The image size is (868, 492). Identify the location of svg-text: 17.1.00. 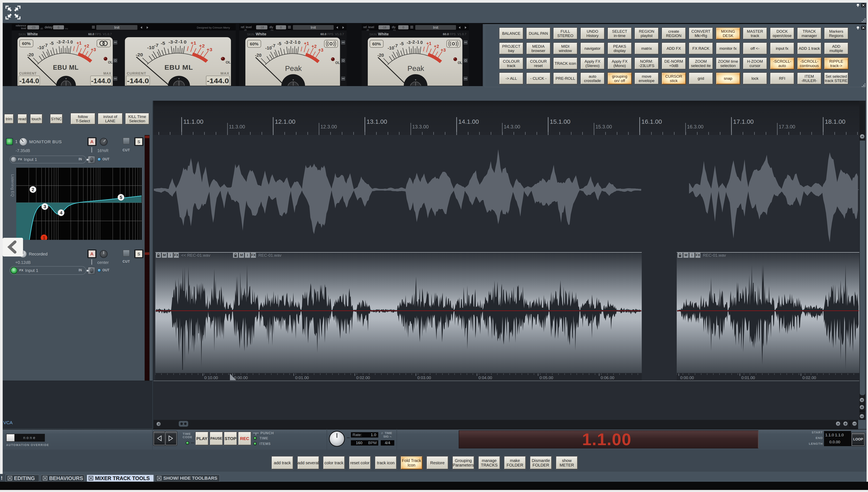
(743, 122).